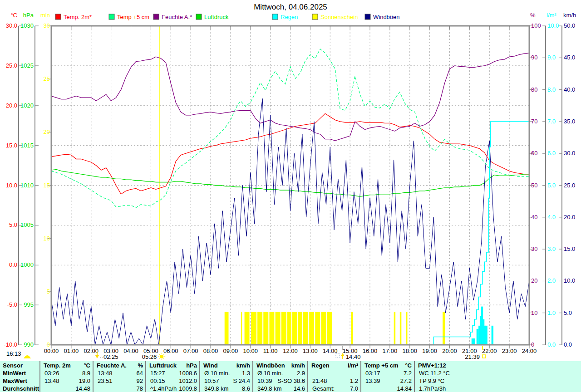 This screenshot has width=581, height=392. I want to click on kmh-tick-label: 40.0, so click(569, 90).